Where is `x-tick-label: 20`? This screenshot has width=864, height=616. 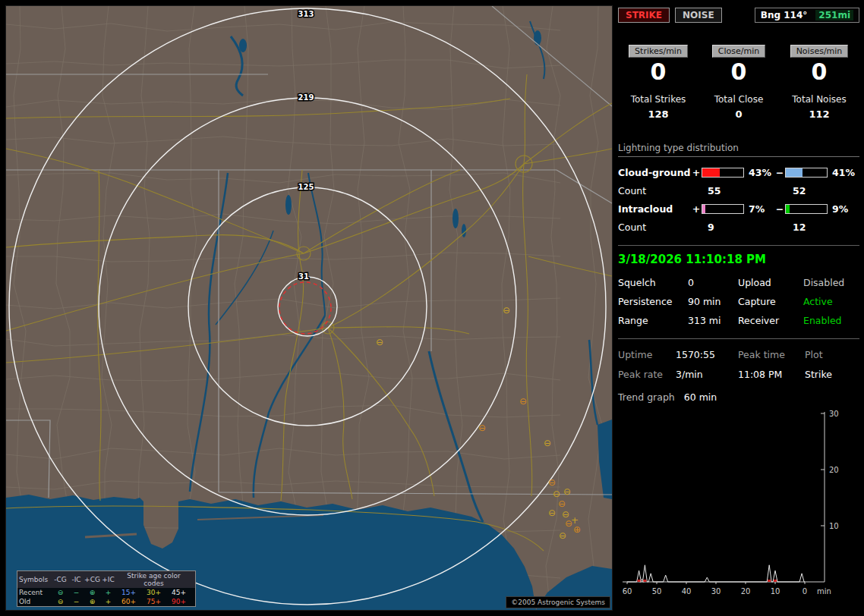 x-tick-label: 20 is located at coordinates (746, 592).